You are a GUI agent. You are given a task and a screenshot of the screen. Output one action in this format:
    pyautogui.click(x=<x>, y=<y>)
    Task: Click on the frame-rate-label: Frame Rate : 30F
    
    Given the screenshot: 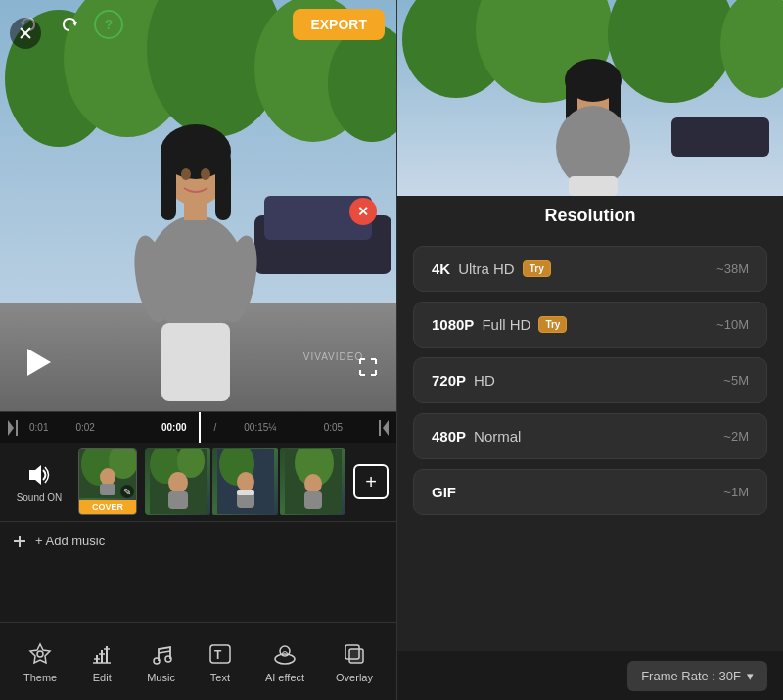 What is the action you would take?
    pyautogui.click(x=691, y=676)
    